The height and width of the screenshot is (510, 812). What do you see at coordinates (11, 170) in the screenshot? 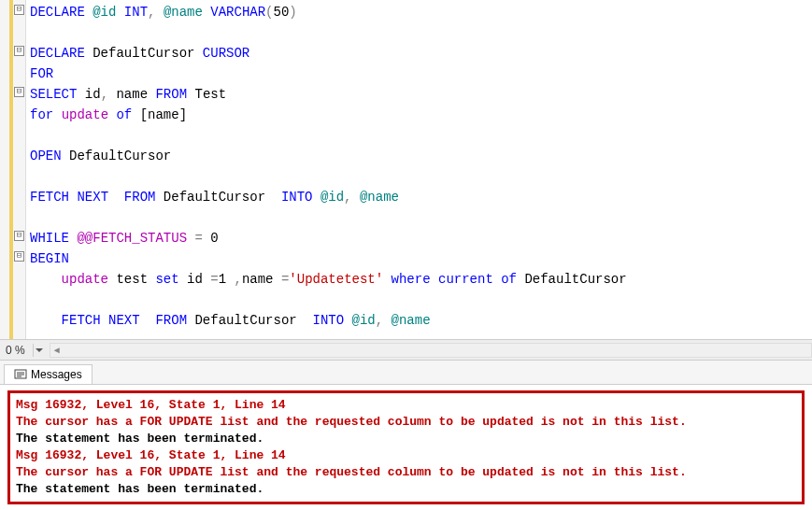
I see `change-indicator` at bounding box center [11, 170].